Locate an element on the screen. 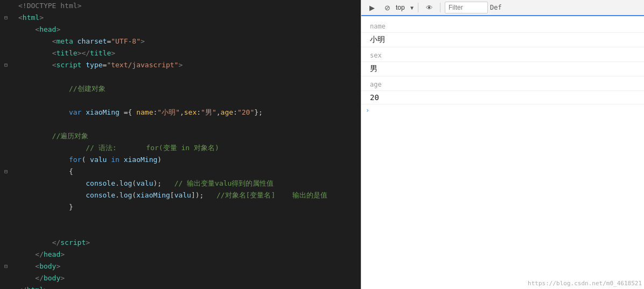  block-icon-btn: ⊘ is located at coordinates (387, 8).